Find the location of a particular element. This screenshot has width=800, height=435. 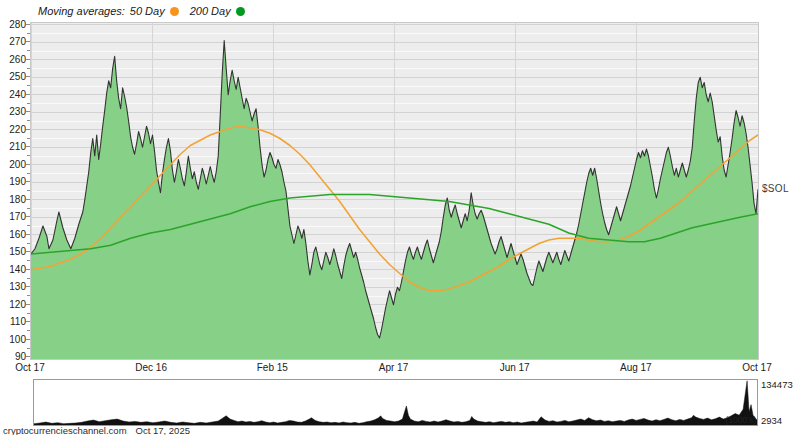

x-axis-tick-label: Jun 17 is located at coordinates (515, 368).